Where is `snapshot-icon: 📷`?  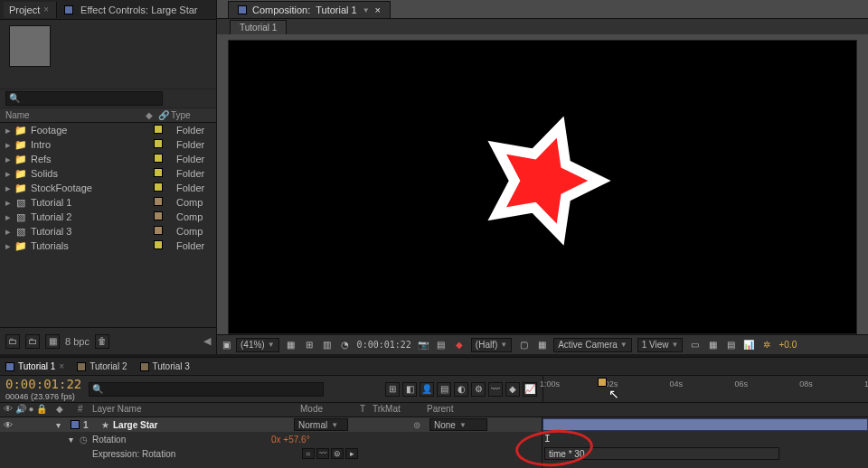 snapshot-icon: 📷 is located at coordinates (423, 345).